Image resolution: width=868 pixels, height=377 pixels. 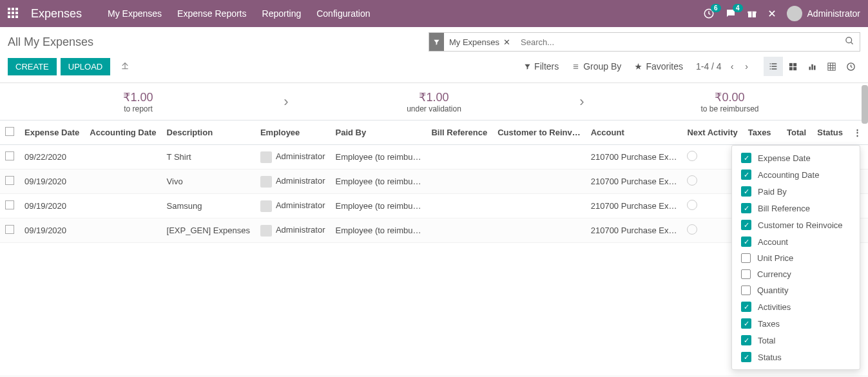 What do you see at coordinates (772, 14) in the screenshot?
I see `systray-close` at bounding box center [772, 14].